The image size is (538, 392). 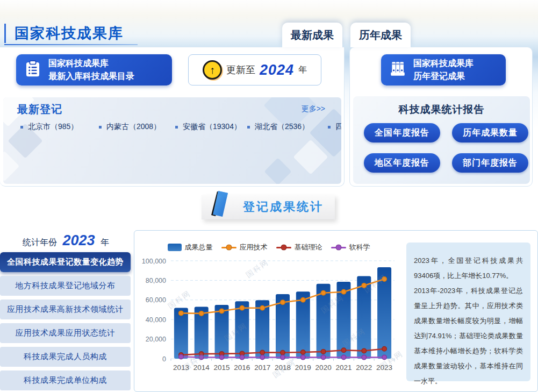 I want to click on report-button-grid: 全国年度报告历年成果数量地区年度报告部门年度报告, so click(x=446, y=148).